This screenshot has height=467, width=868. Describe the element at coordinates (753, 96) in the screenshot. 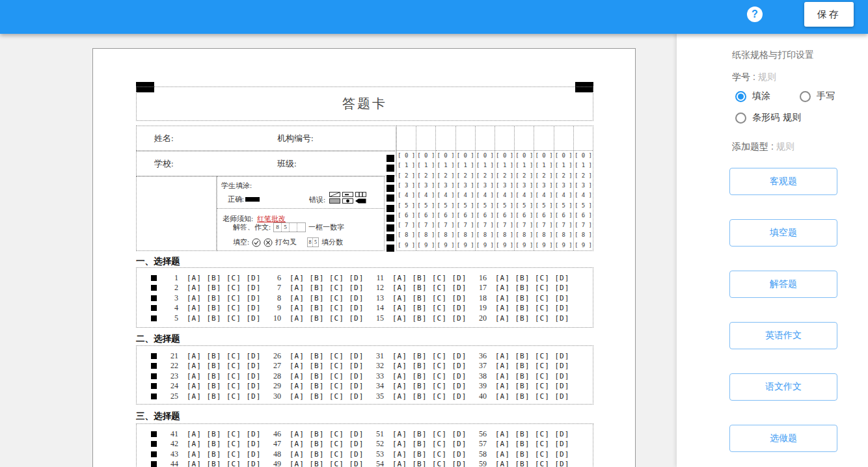

I see `radio-fill: 填涂` at that location.